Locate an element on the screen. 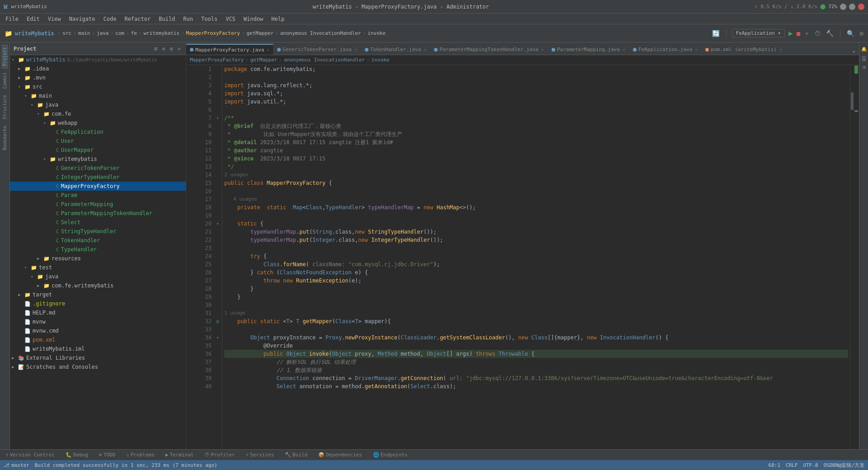 This screenshot has width=868, height=470. breadcrumb-getmapper: getMapper is located at coordinates (264, 60).